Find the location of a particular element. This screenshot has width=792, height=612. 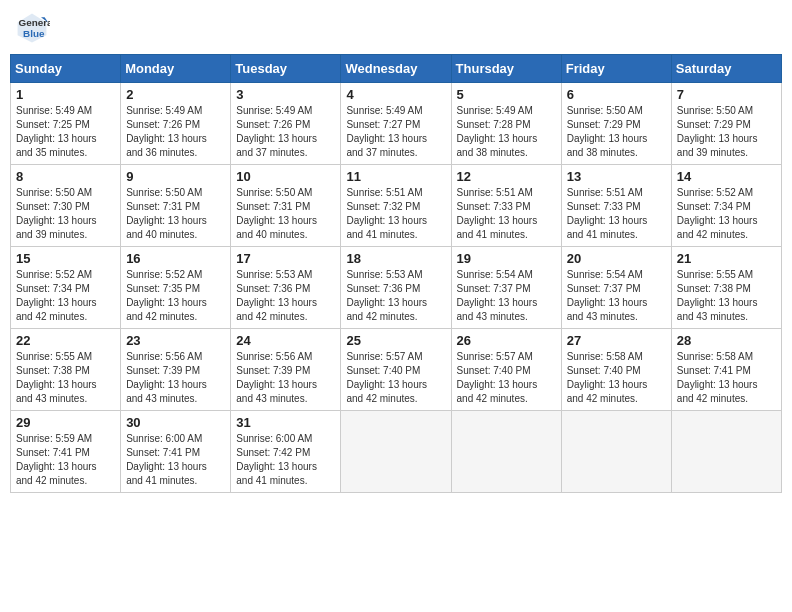

day-info: Sunrise: 6:00 AM Sunset: 7:42 PM Dayligh… is located at coordinates (286, 460).